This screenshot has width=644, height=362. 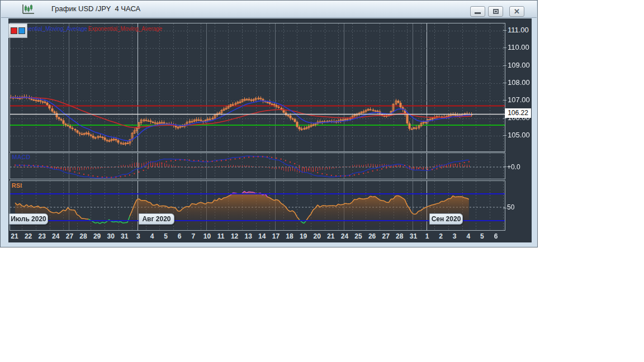 What do you see at coordinates (262, 236) in the screenshot?
I see `date-label: 14` at bounding box center [262, 236].